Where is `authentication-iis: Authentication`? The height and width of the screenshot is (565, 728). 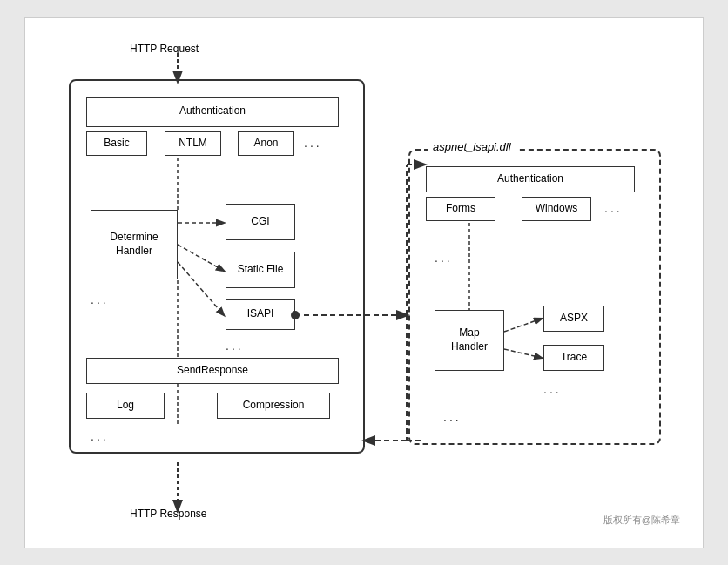 authentication-iis: Authentication is located at coordinates (212, 111).